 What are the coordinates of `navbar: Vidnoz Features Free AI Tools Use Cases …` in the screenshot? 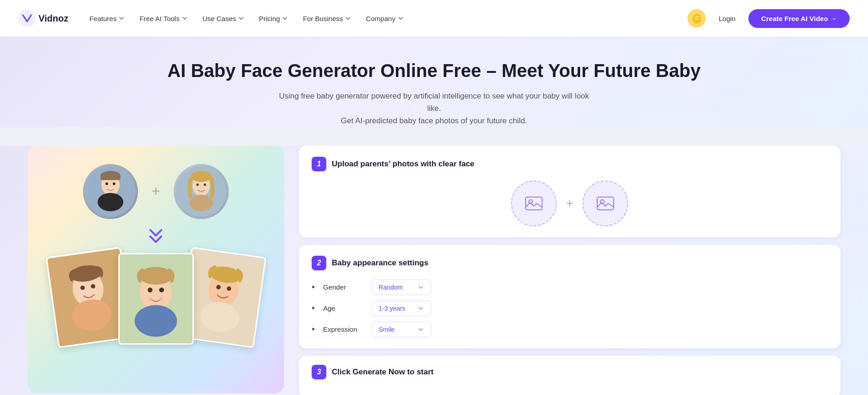 It's located at (434, 18).